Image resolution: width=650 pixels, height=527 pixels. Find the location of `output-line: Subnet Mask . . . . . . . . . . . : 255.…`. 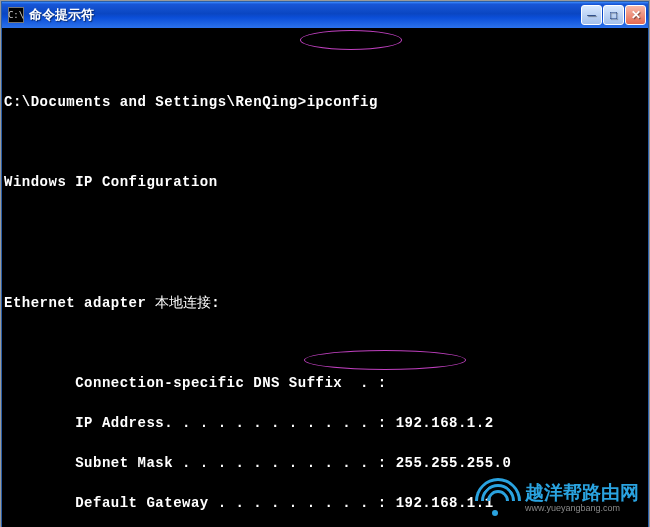

output-line: Subnet Mask . . . . . . . . . . . : 255.… is located at coordinates (325, 463).